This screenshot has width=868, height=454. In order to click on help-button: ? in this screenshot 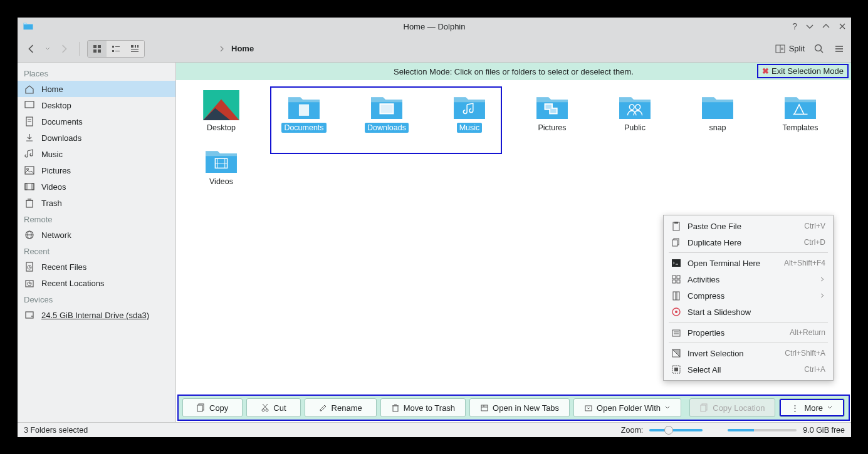, I will do `click(795, 26)`.